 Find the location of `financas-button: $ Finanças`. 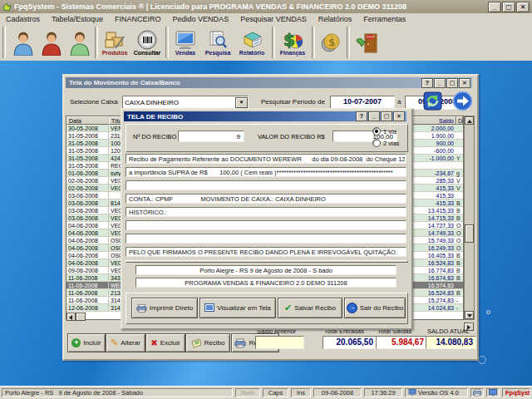

financas-button: $ Finanças is located at coordinates (293, 43).